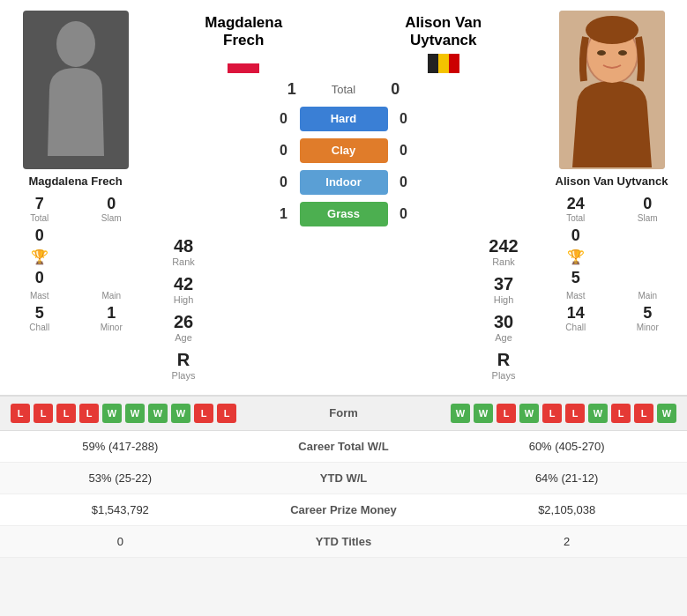  Describe the element at coordinates (504, 338) in the screenshot. I see `right-age-label: Age` at that location.